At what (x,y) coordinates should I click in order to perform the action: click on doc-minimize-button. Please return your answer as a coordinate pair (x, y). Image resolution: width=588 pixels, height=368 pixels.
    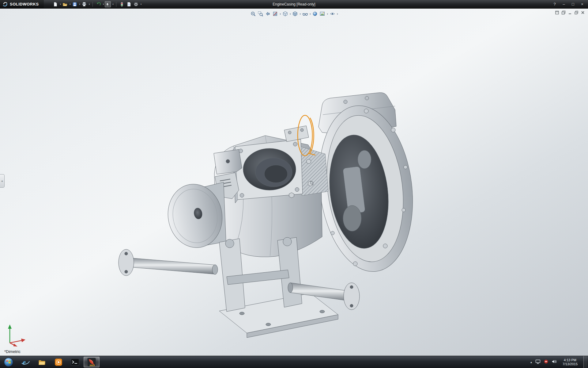
    Looking at the image, I should click on (570, 13).